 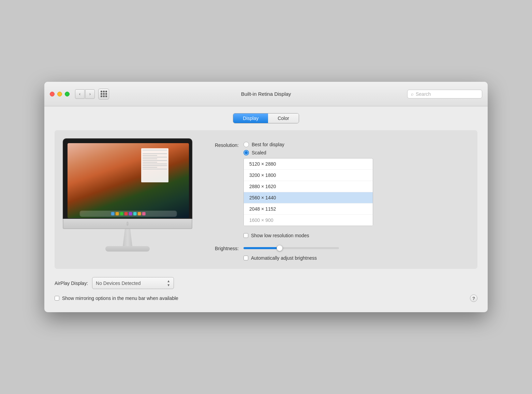 I want to click on chevron-up-icon: ▲, so click(x=168, y=281).